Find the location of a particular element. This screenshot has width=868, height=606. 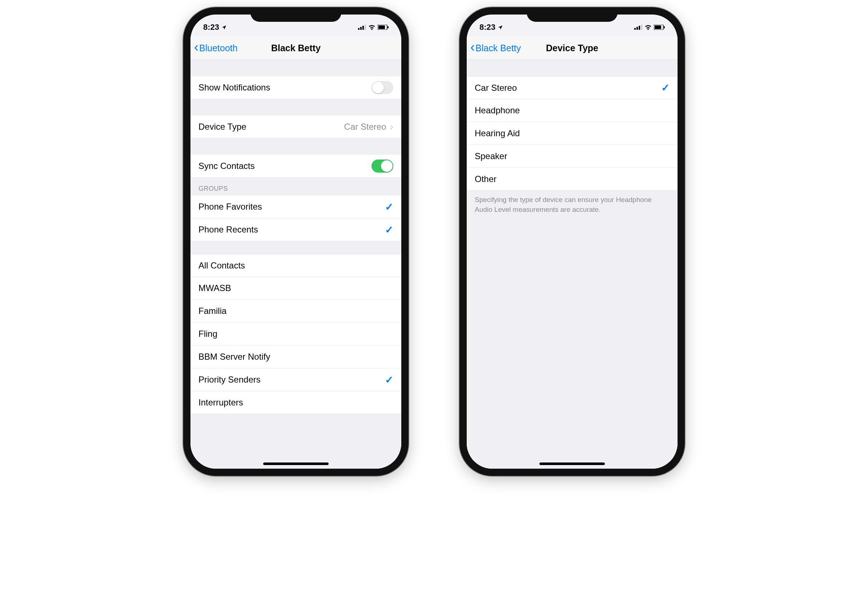

row-show-notifications: Show Notifications is located at coordinates (296, 88).